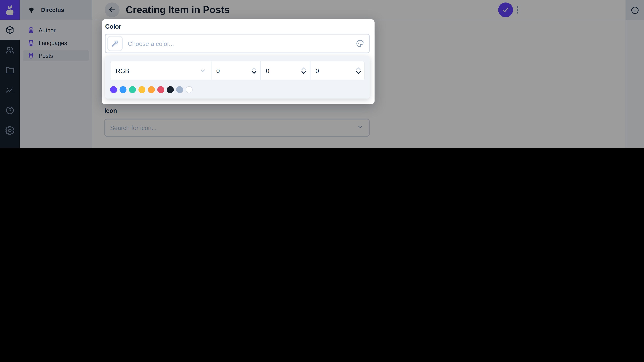 This screenshot has width=644, height=362. Describe the element at coordinates (248, 43) in the screenshot. I see `color-value-field` at that location.